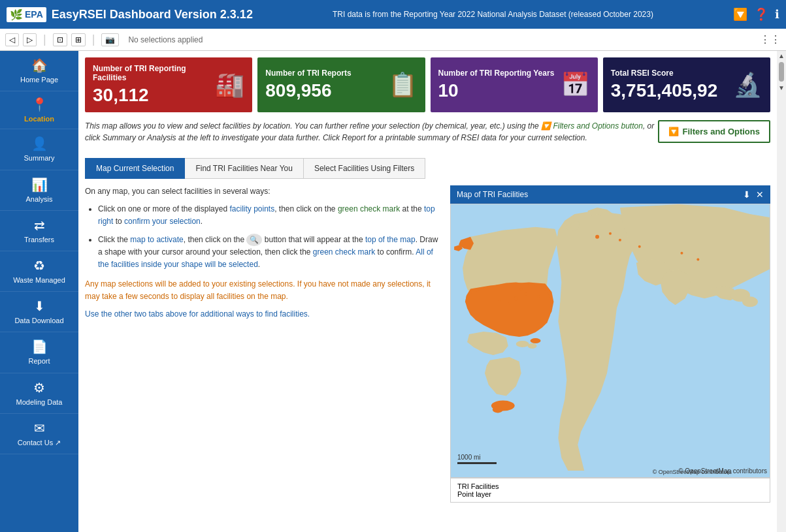 The height and width of the screenshot is (532, 786). What do you see at coordinates (575, 85) in the screenshot?
I see `stat-icon-years: 📅` at bounding box center [575, 85].